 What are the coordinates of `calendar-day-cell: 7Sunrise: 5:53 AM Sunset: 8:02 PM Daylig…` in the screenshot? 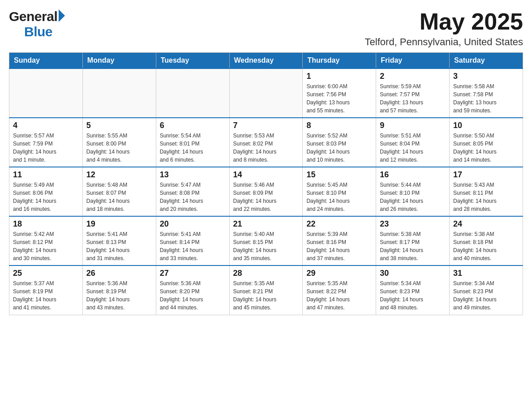 It's located at (266, 142).